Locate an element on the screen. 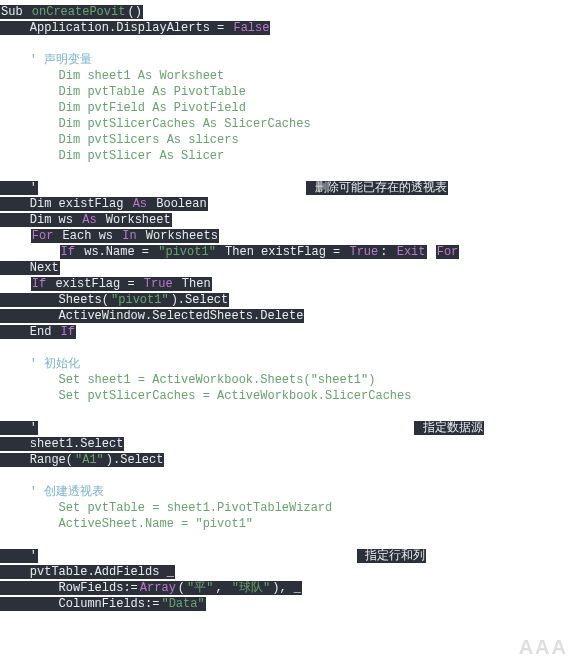 This screenshot has width=576, height=659. code-token: Next is located at coordinates (30, 268).